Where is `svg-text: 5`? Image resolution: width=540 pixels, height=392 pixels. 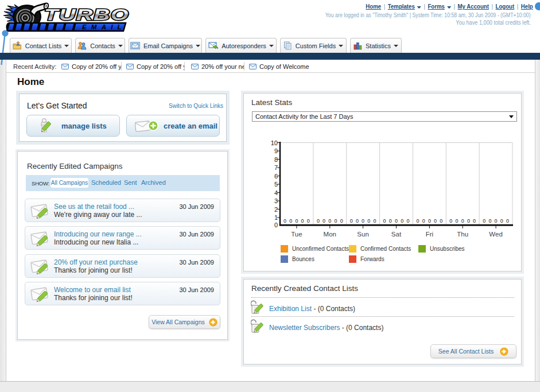
svg-text: 5 is located at coordinates (276, 184).